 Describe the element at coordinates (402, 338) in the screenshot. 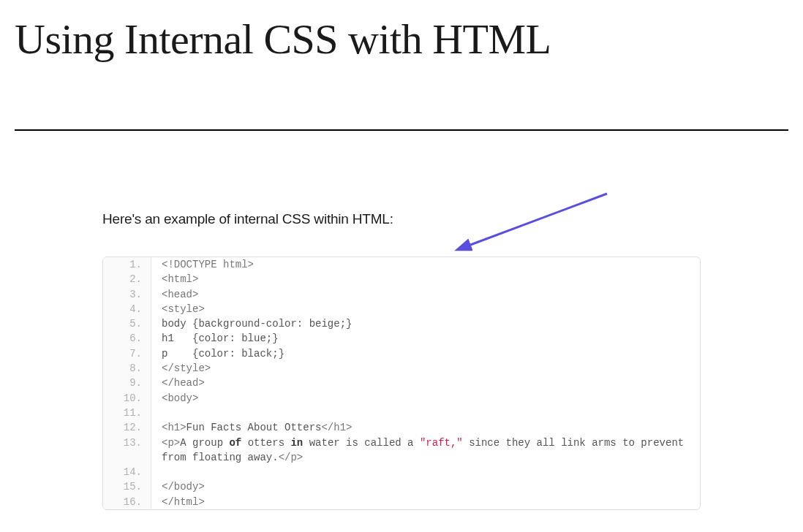

I see `code-line: 6.h1 {color: blue;}` at that location.